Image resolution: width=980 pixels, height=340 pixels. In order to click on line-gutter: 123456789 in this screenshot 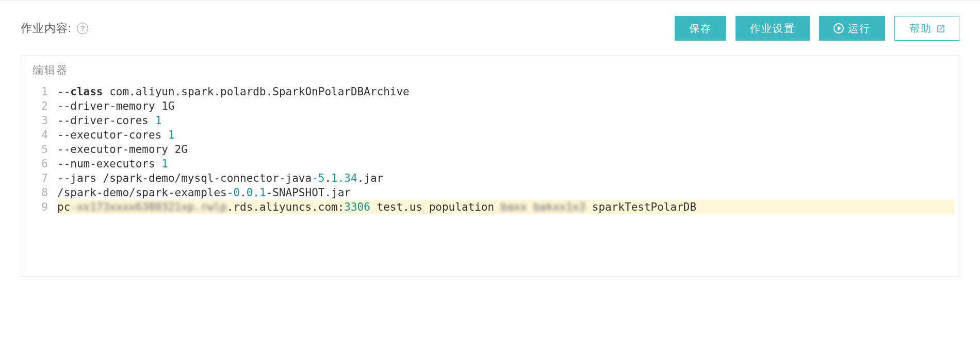, I will do `click(39, 149)`.